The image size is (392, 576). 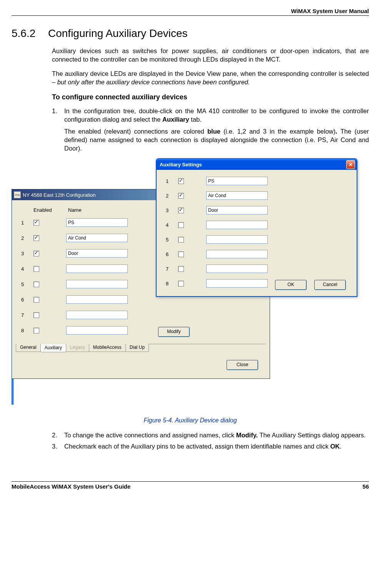 What do you see at coordinates (30, 33) in the screenshot?
I see `section-number: 5.6.2` at bounding box center [30, 33].